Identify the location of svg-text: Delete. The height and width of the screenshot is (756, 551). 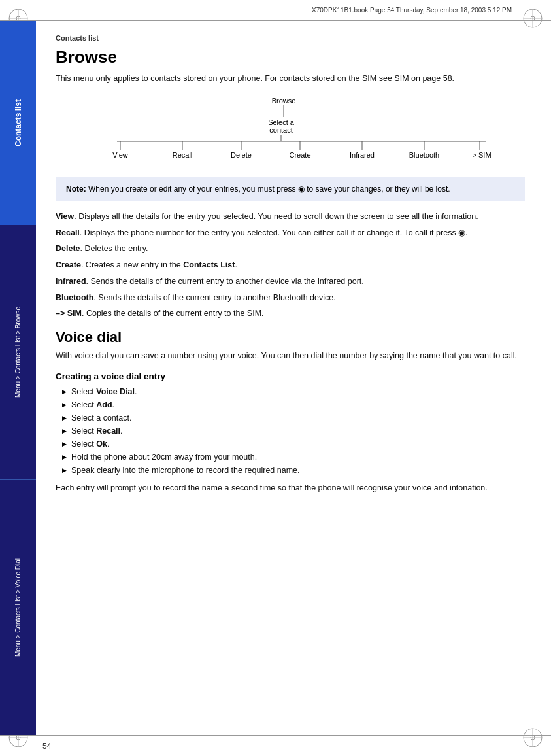
(241, 155).